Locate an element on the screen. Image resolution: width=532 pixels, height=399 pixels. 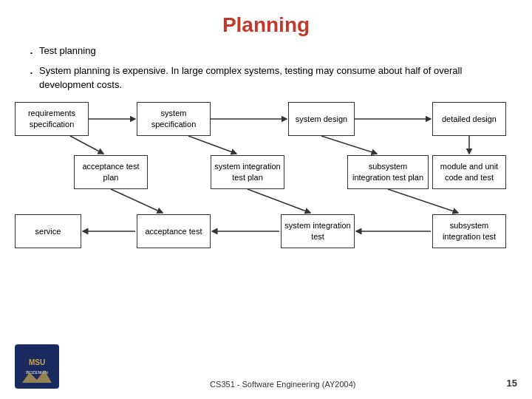
page-title: Planning is located at coordinates (266, 22).